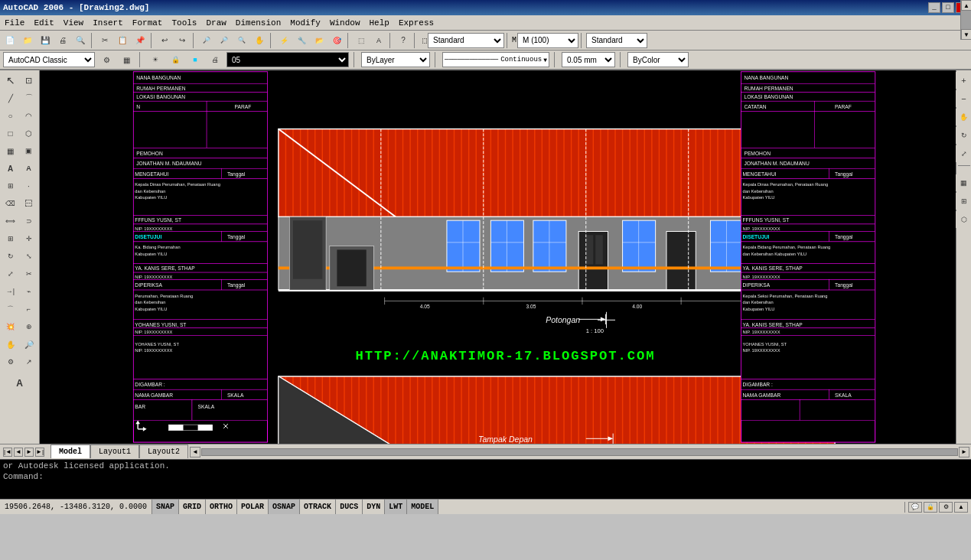  What do you see at coordinates (29, 116) in the screenshot?
I see `lt-arc: ◠` at bounding box center [29, 116].